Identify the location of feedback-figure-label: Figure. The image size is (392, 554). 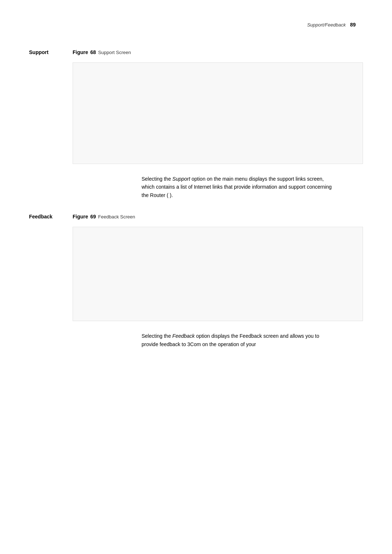
(81, 217).